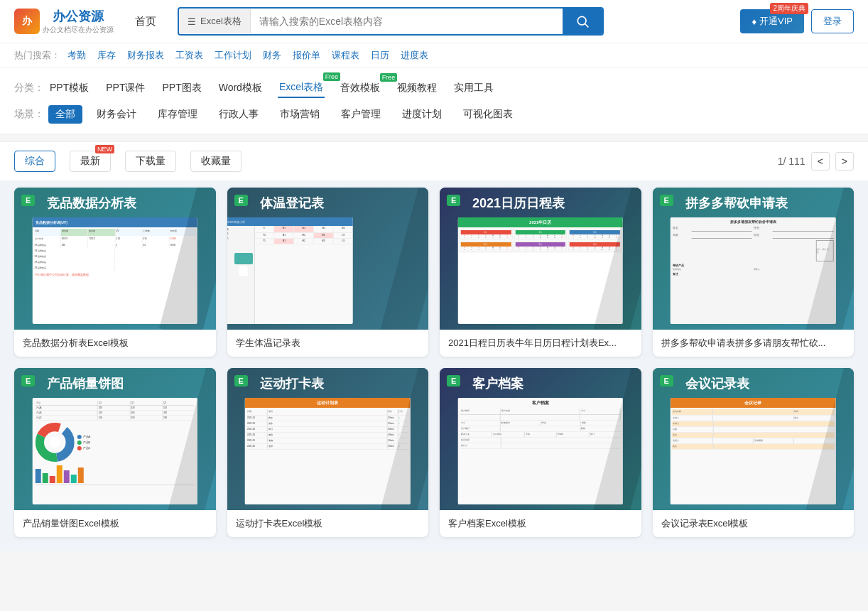  Describe the element at coordinates (582, 21) in the screenshot. I see `search-button` at that location.